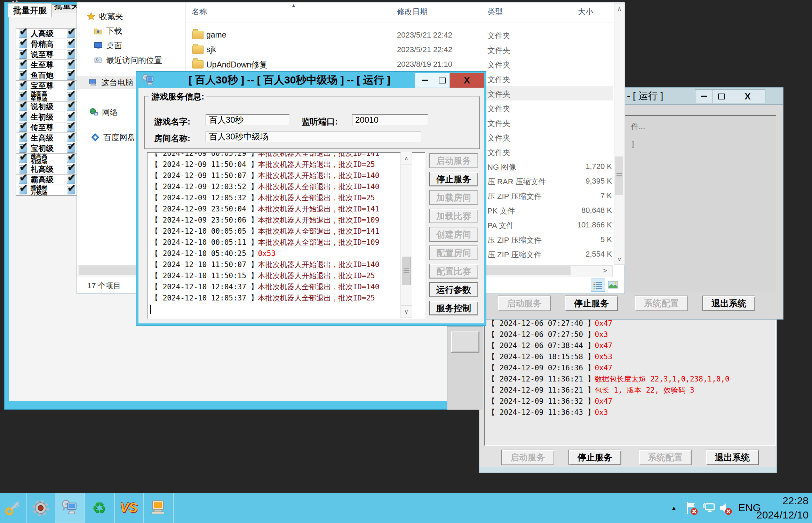 This screenshot has width=812, height=523. I want to click on recycle-icon: ♻, so click(99, 508).